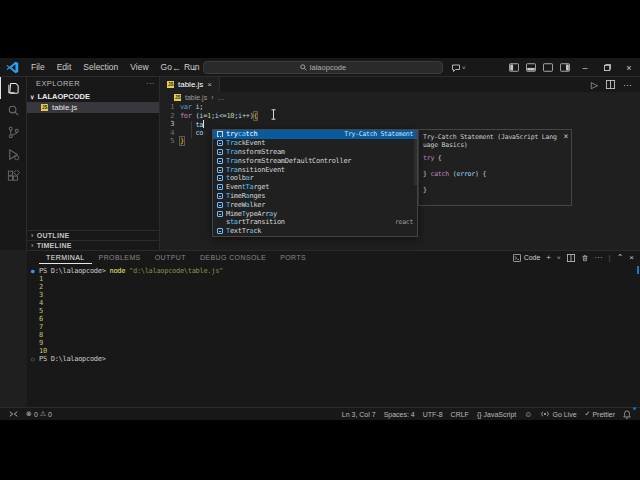 The image size is (640, 480). What do you see at coordinates (150, 84) in the screenshot?
I see `explorer-more-button: ···` at bounding box center [150, 84].